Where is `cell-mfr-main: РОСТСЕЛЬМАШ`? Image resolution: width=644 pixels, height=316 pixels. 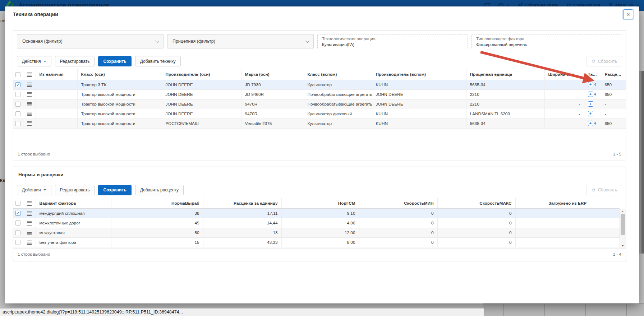
cell-mfr-main: РОСТСЕЛЬМАШ is located at coordinates (201, 124).